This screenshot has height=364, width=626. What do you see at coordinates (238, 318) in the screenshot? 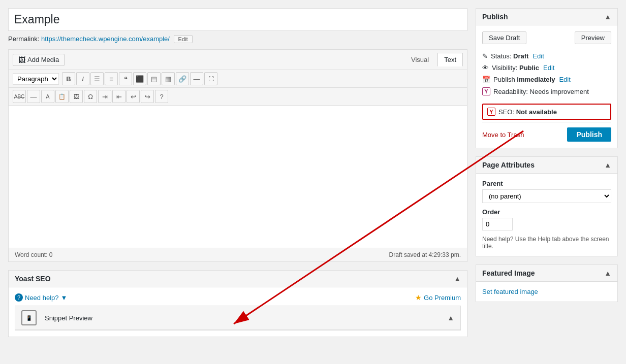
I see `snippet-preview-box: 📱 Snippet Preview ▲` at bounding box center [238, 318].